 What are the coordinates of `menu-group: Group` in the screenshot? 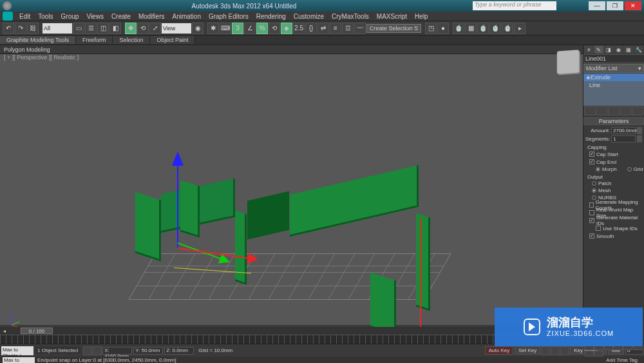 It's located at (70, 17).